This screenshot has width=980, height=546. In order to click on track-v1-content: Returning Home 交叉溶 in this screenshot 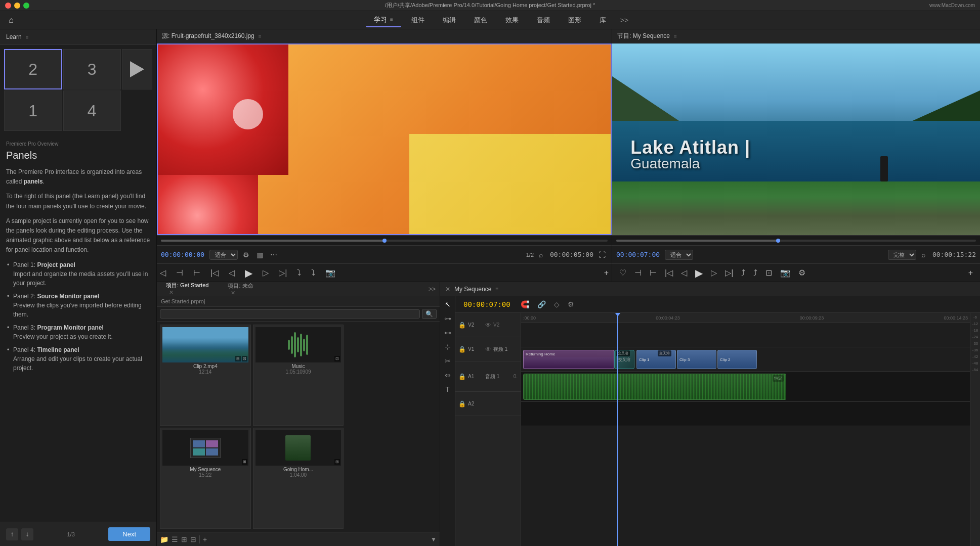, I will do `click(746, 359)`.